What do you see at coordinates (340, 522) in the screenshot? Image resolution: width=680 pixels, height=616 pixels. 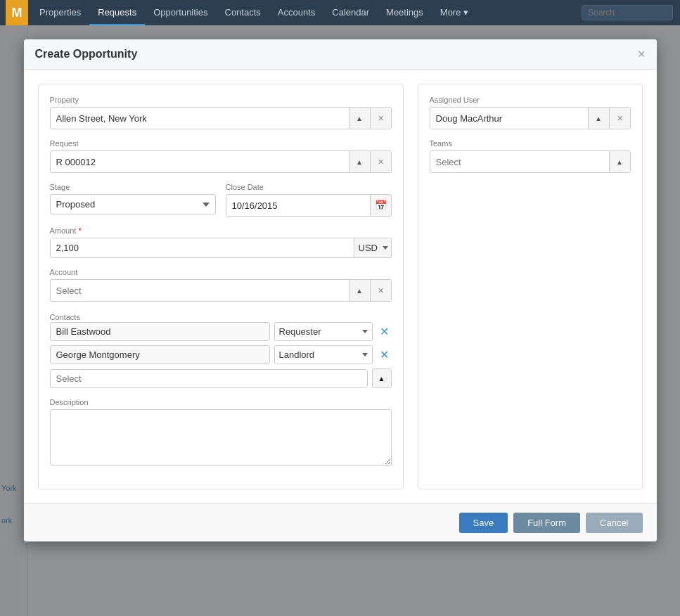 I see `modal-footer: Save Full Form Cancel` at bounding box center [340, 522].